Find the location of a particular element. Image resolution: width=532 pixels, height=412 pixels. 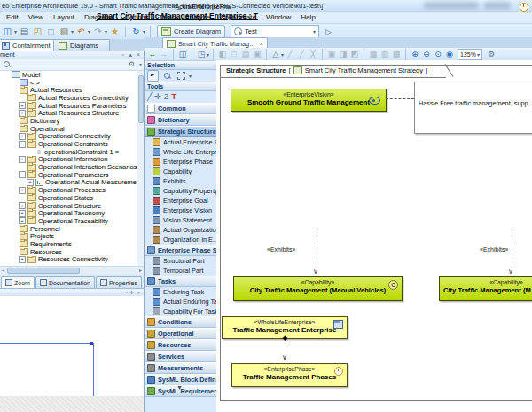

enterprise-vision-node: «EnterpriseVision» Smooth Ground Traffic… is located at coordinates (309, 100).